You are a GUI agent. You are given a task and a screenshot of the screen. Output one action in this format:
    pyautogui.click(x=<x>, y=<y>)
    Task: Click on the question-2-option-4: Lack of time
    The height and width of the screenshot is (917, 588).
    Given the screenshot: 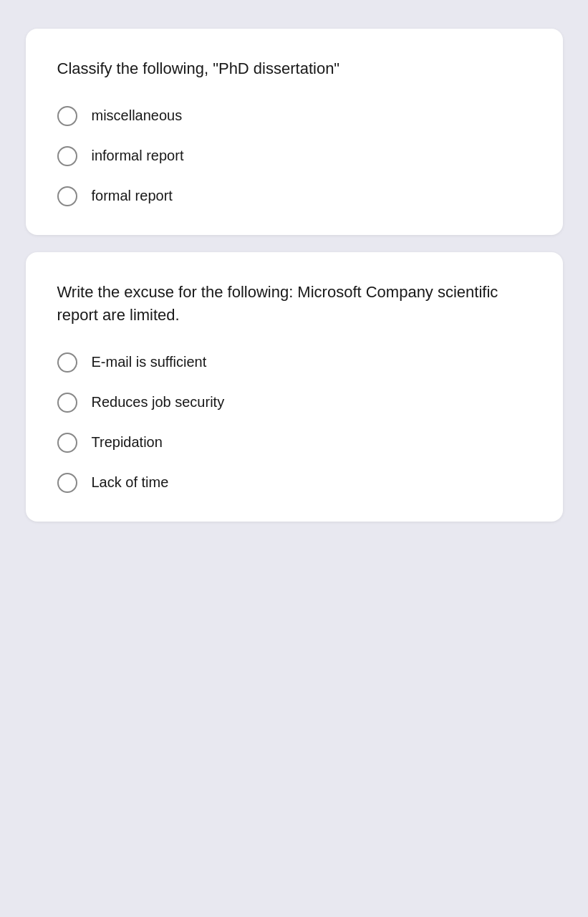 What is the action you would take?
    pyautogui.click(x=294, y=483)
    